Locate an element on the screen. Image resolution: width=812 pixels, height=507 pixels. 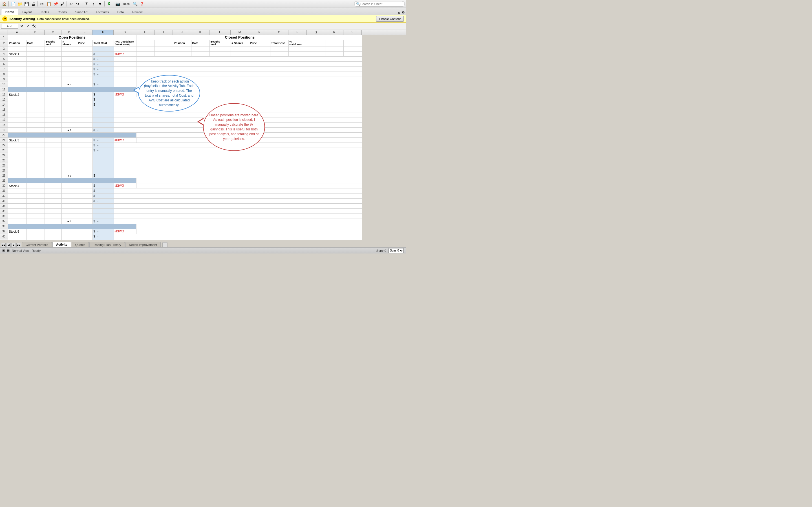
r9f is located at coordinates (103, 79).